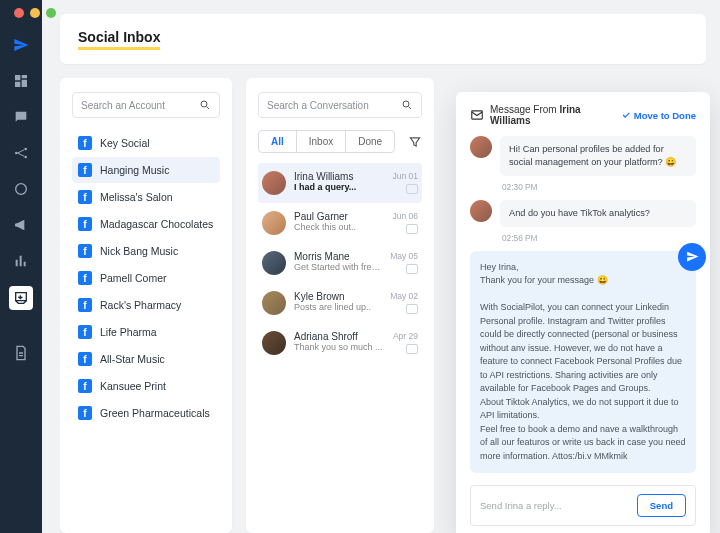 The image size is (720, 533). Describe the element at coordinates (125, 143) in the screenshot. I see `account-label: Key Social` at that location.